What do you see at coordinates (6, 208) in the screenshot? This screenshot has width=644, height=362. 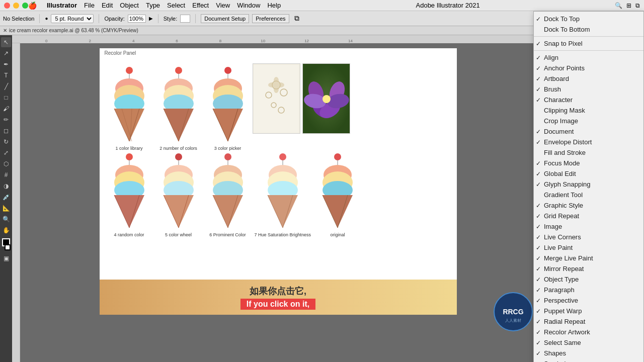 I see `measure-tool: 📐` at bounding box center [6, 208].